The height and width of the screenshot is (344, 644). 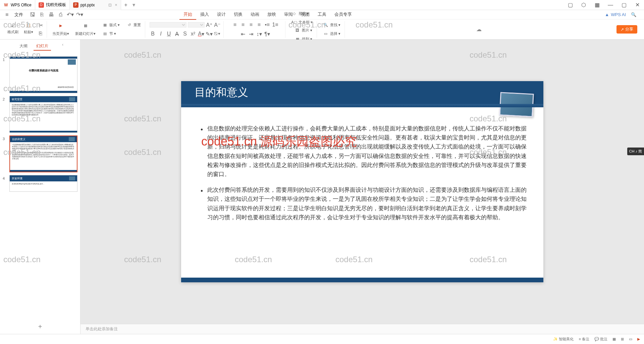 I want to click on tab-wps-office: W WPS Office, so click(x=17, y=5).